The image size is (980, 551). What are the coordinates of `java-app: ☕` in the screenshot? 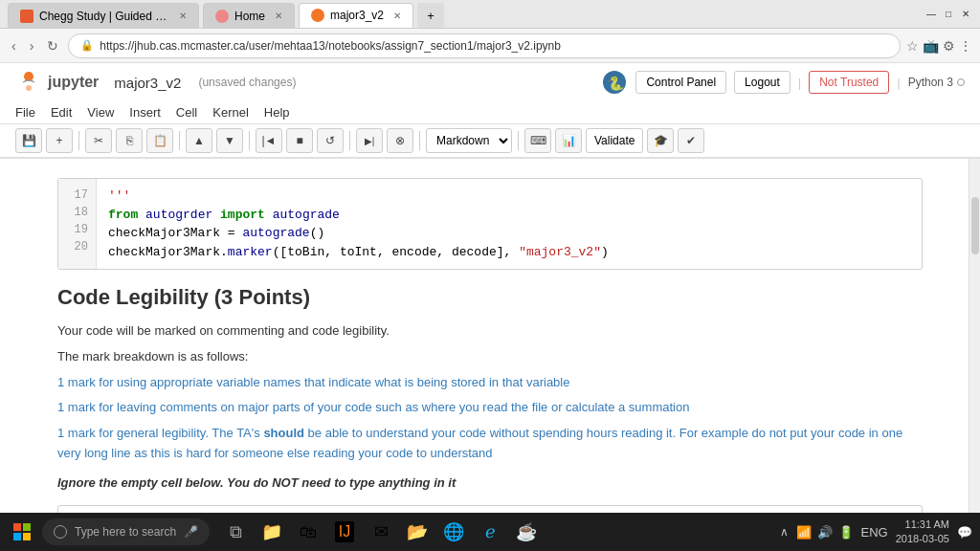 It's located at (526, 532).